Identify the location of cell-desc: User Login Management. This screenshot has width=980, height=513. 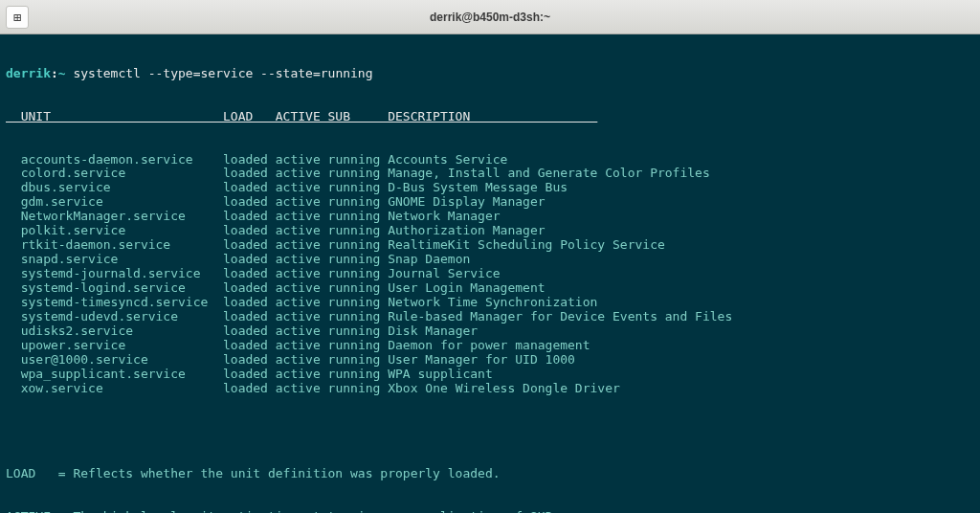
(466, 287).